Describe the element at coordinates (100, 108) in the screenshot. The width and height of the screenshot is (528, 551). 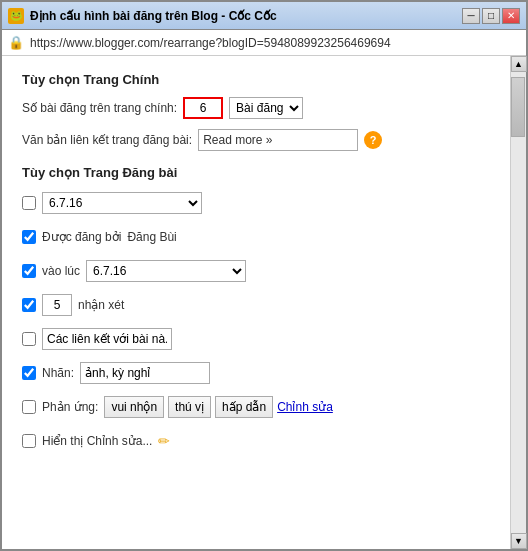
I see `posts-label: Số bài đăng trên trang chính:` at that location.